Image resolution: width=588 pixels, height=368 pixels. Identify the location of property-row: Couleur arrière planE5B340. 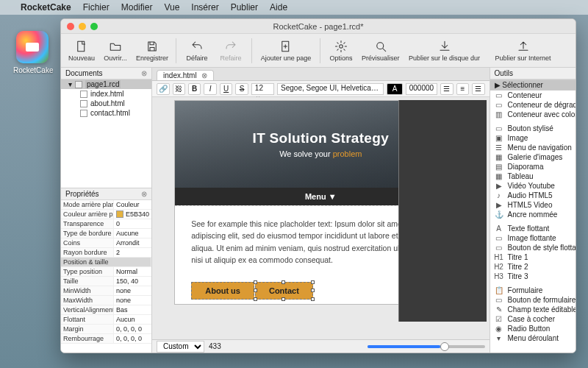
(106, 215).